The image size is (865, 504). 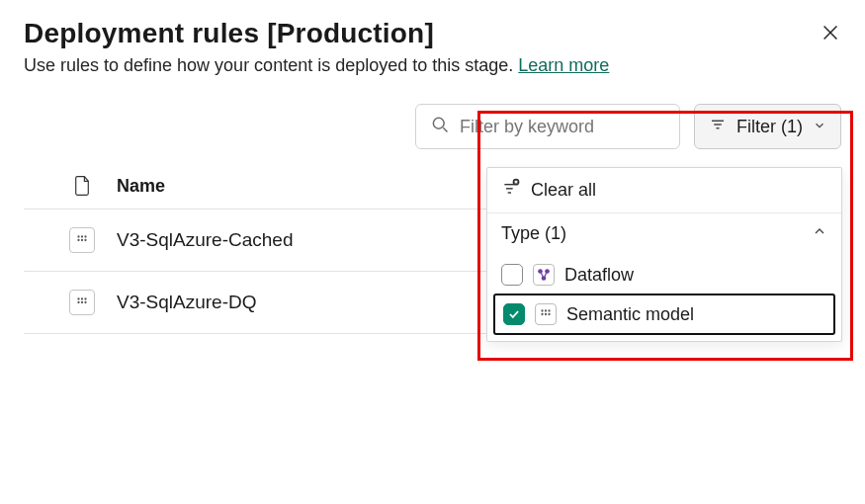 I want to click on chevron-up-icon, so click(x=820, y=233).